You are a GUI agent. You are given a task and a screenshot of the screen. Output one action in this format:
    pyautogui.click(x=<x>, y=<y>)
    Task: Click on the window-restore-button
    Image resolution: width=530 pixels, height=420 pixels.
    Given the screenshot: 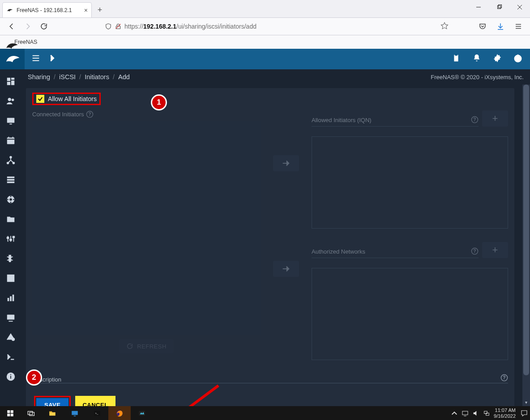 What is the action you would take?
    pyautogui.click(x=499, y=7)
    